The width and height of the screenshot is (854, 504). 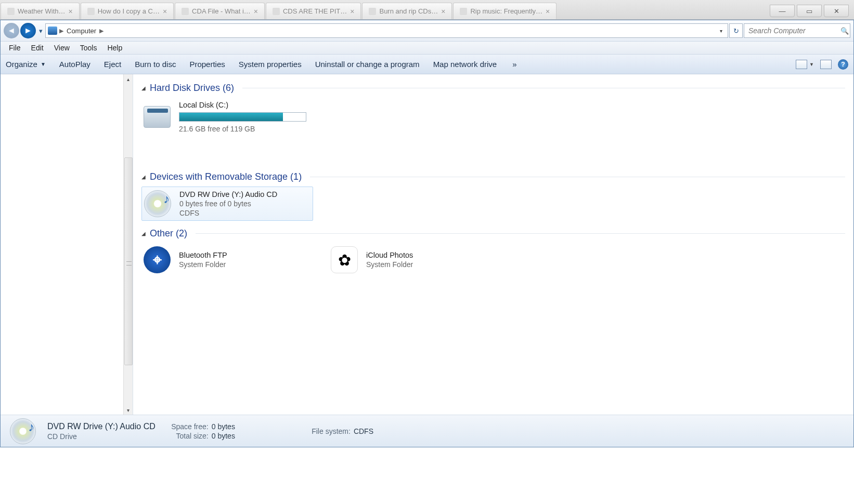 What do you see at coordinates (157, 117) in the screenshot?
I see `hard-drive-icon` at bounding box center [157, 117].